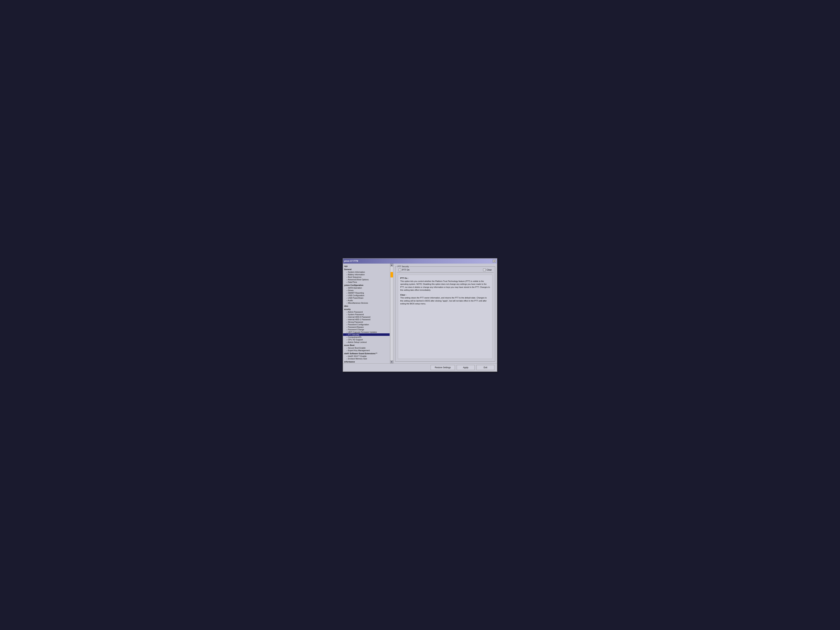 Image resolution: width=840 pixels, height=630 pixels. I want to click on sidebar-inner: ngsGeneral– System Information– Battery …, so click(368, 314).